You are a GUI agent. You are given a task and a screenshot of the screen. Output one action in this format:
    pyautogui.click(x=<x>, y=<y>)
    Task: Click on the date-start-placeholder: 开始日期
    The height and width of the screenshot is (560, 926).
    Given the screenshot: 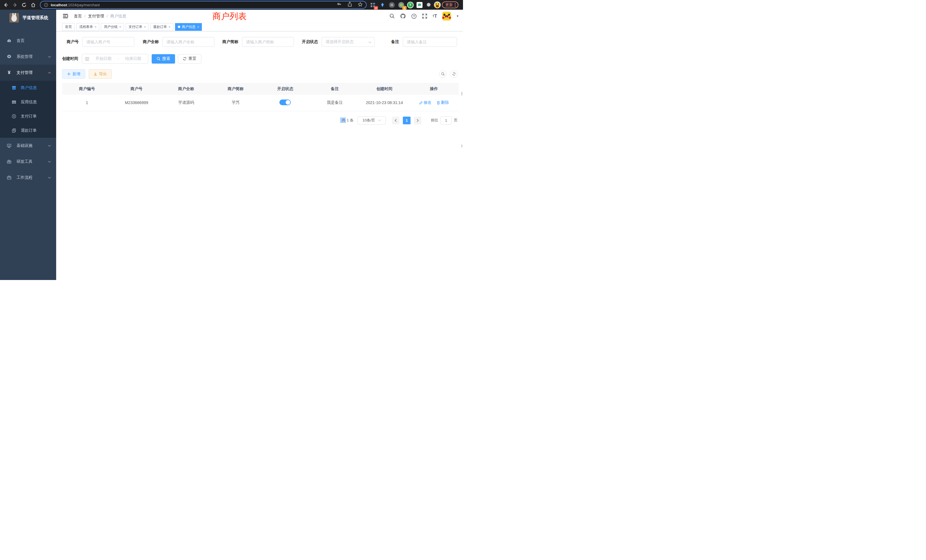 What is the action you would take?
    pyautogui.click(x=104, y=59)
    